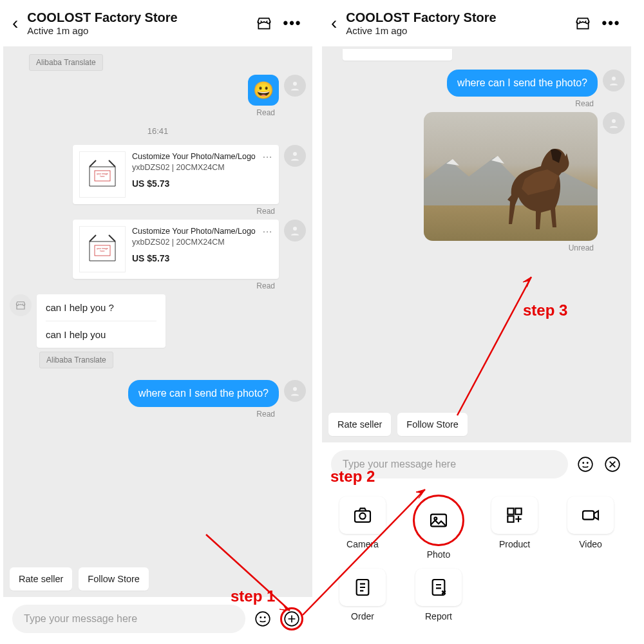 The image size is (644, 644). What do you see at coordinates (101, 321) in the screenshot?
I see `seller-message: can I help you ? can I help you` at bounding box center [101, 321].